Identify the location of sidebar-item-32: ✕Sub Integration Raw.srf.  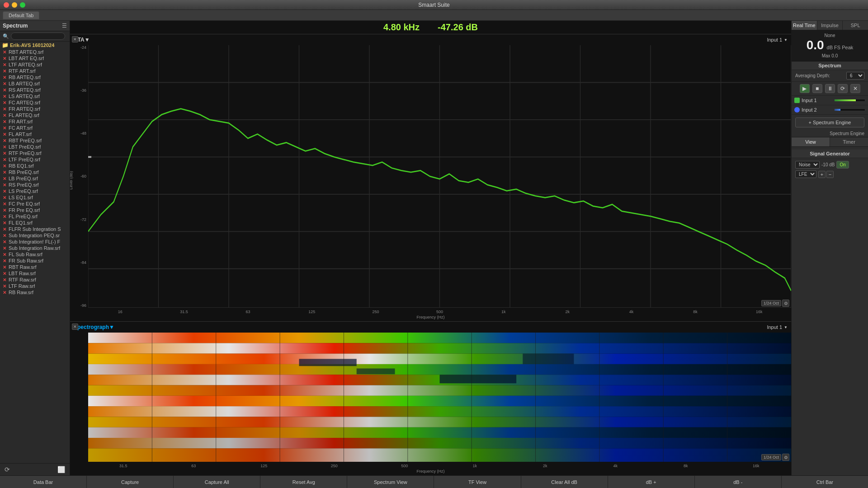
(35, 248).